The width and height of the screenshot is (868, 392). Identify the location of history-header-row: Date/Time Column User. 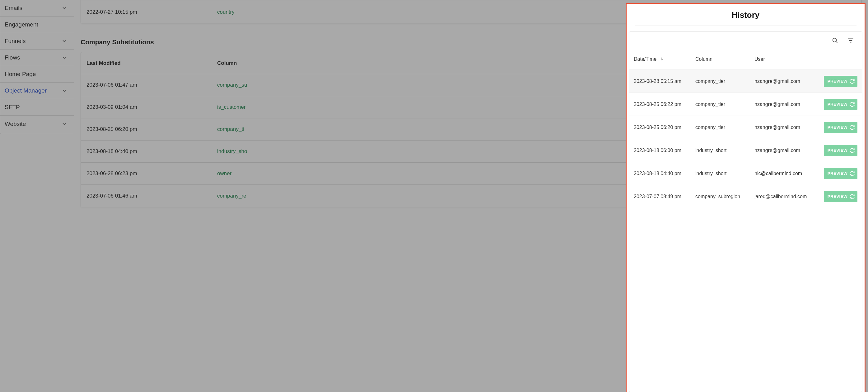
(746, 59).